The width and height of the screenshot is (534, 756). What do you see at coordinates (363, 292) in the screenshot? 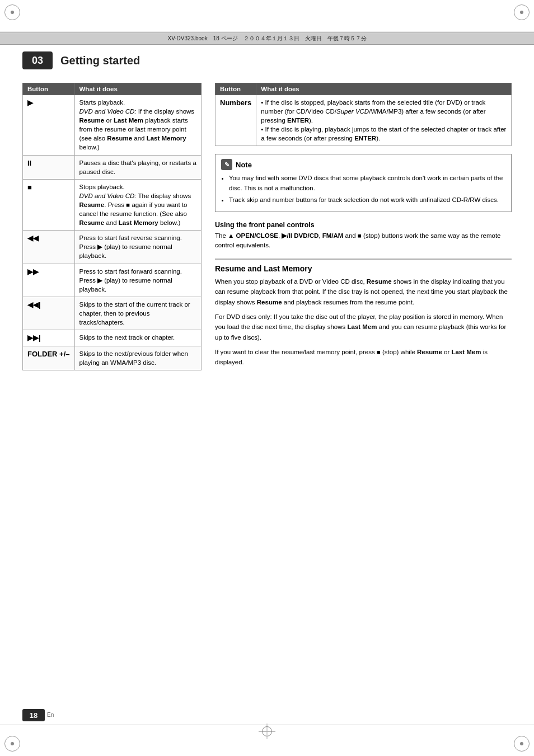
I see `resume-paragraph: When you stop playback of a DVD or Video…` at bounding box center [363, 292].